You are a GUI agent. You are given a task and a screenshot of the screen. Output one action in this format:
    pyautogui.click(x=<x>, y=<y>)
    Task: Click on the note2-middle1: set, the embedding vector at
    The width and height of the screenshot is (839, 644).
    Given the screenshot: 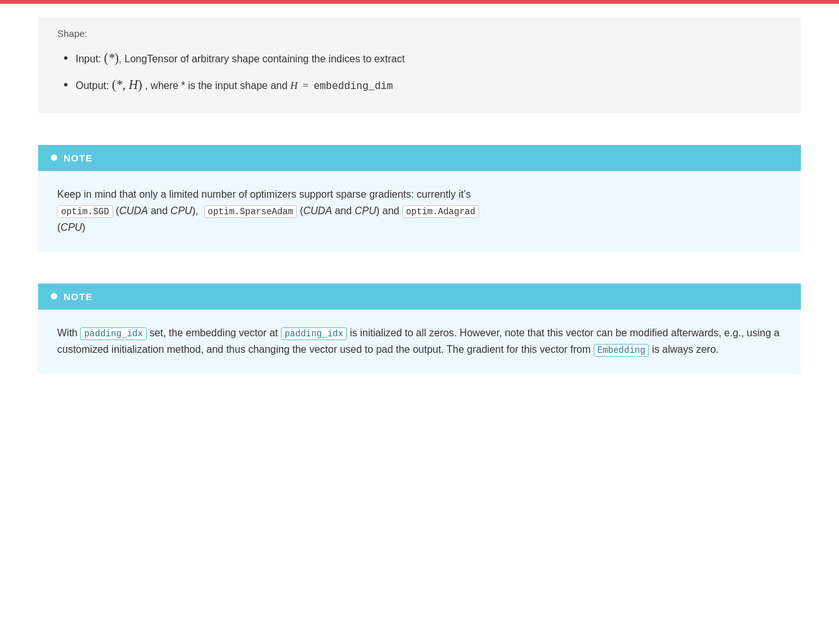 What is the action you would take?
    pyautogui.click(x=214, y=333)
    